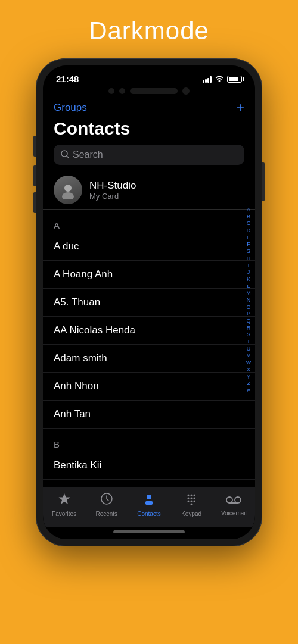 The image size is (298, 644). I want to click on alpha-e: E, so click(249, 238).